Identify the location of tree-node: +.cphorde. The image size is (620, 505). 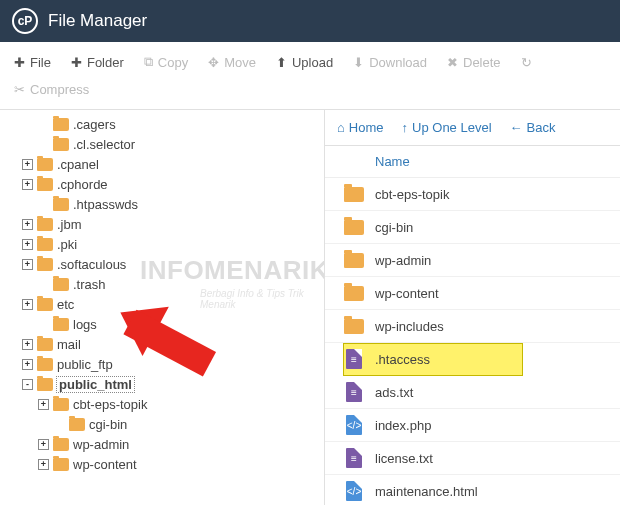
(162, 184).